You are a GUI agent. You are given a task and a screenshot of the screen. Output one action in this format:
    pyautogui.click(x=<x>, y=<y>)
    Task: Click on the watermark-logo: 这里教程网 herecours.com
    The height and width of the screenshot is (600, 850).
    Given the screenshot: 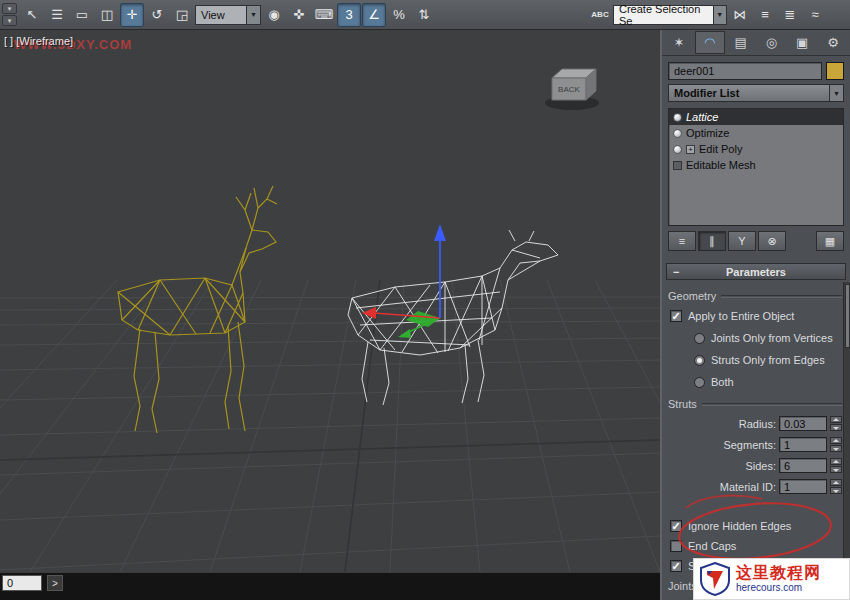 What is the action you would take?
    pyautogui.click(x=772, y=579)
    